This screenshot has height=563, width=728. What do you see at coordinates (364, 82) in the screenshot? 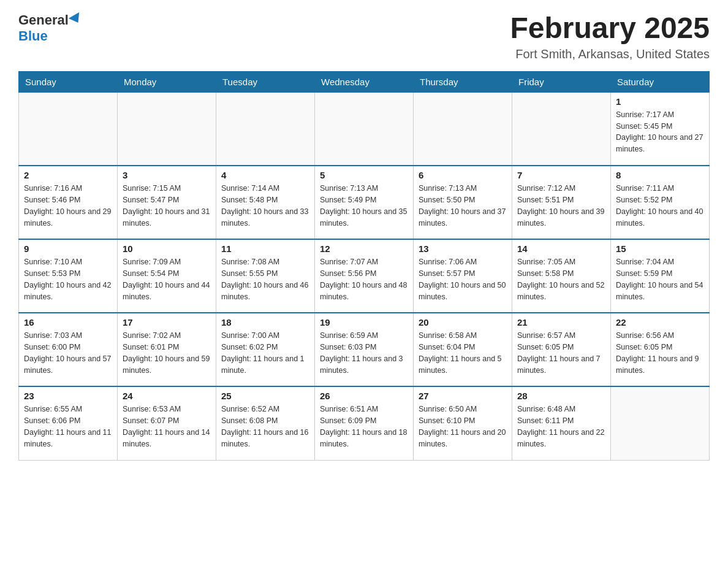
I see `day-header-row: SundayMondayTuesdayWednesdayThursdayFrid…` at bounding box center [364, 82].